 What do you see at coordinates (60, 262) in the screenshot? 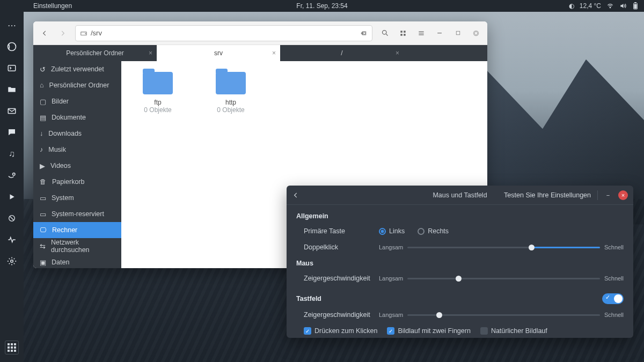
I see `sidebar-item-label: Daten` at bounding box center [60, 262].